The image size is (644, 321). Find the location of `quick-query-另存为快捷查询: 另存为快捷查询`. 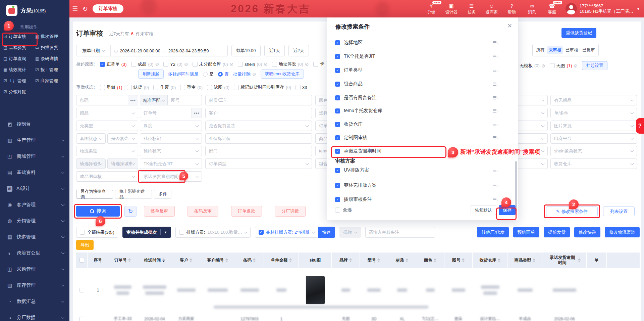

quick-query-另存为快捷查询: 另存为快捷查询 is located at coordinates (95, 194).